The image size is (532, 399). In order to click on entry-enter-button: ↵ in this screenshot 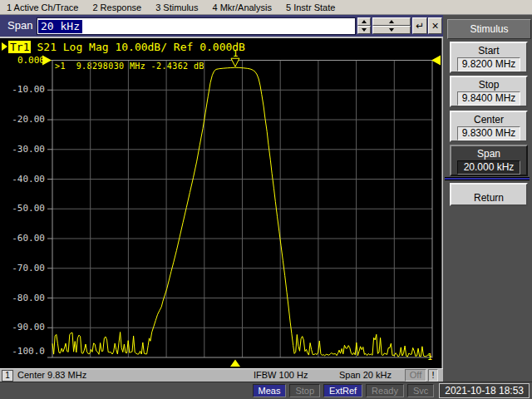, I will do `click(420, 26)`.